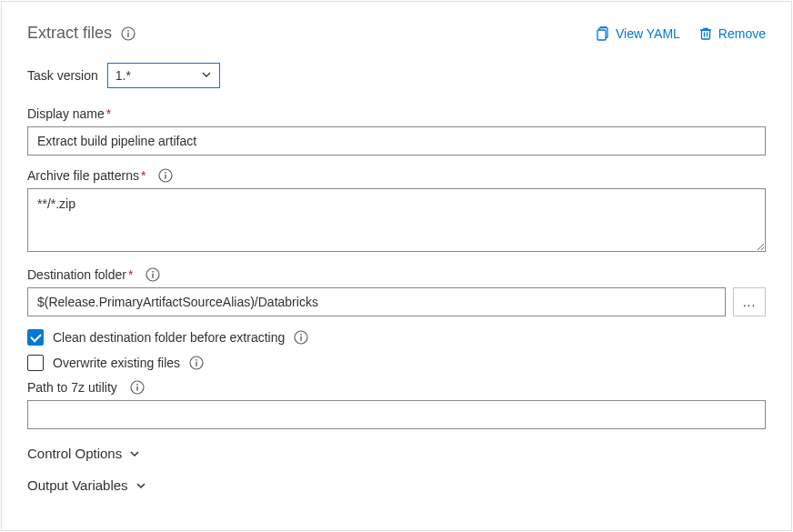  What do you see at coordinates (116, 363) in the screenshot?
I see `overwrite-label: Overwrite existing files` at bounding box center [116, 363].